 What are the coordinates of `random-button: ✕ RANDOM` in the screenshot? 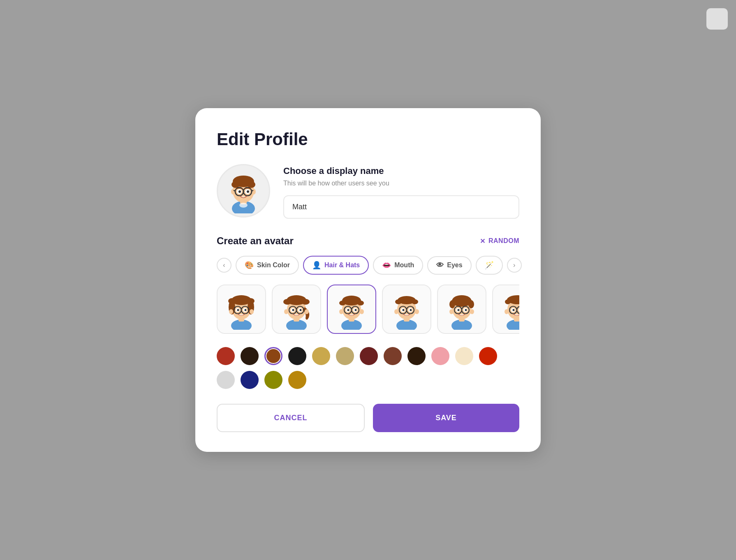 It's located at (500, 241).